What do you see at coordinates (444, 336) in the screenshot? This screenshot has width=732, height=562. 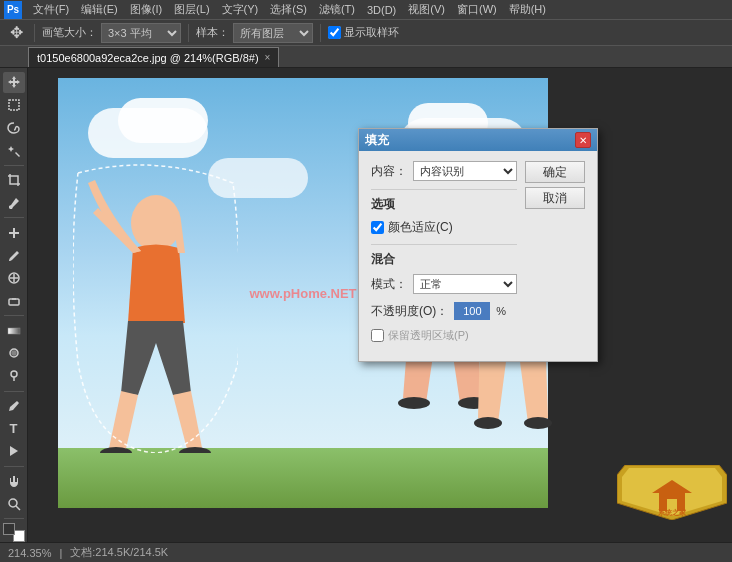 I see `preserve-transparency-row: 保留透明区域(P)` at bounding box center [444, 336].